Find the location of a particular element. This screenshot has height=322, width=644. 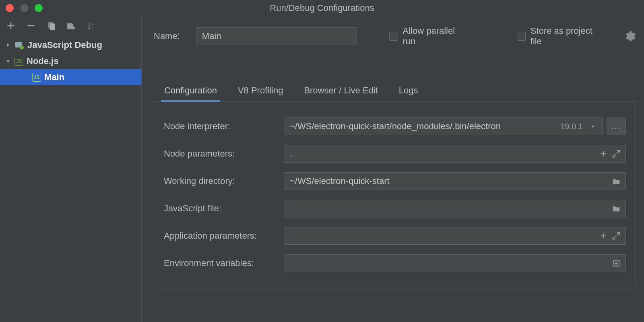

allow-parallel-run-checkbox: Allow parallel run is located at coordinates (430, 36).